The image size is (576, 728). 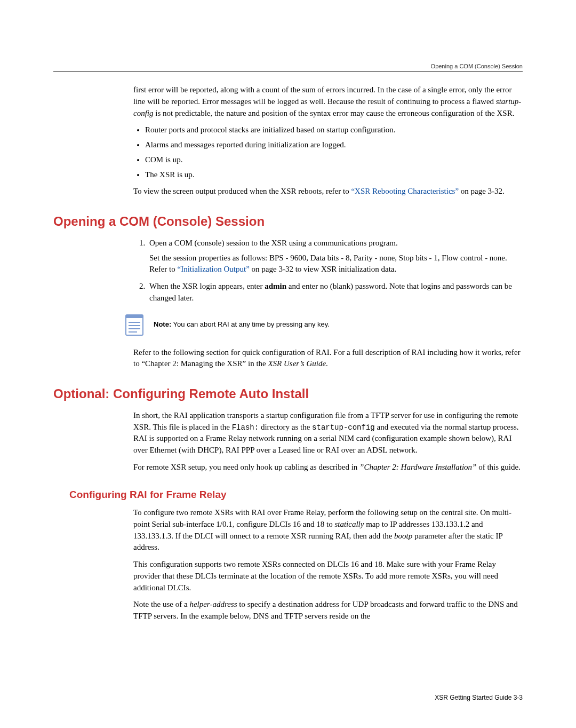 What do you see at coordinates (323, 269) in the screenshot?
I see `step1-sub-b: on page 3-32 to view XSR initialization …` at bounding box center [323, 269].